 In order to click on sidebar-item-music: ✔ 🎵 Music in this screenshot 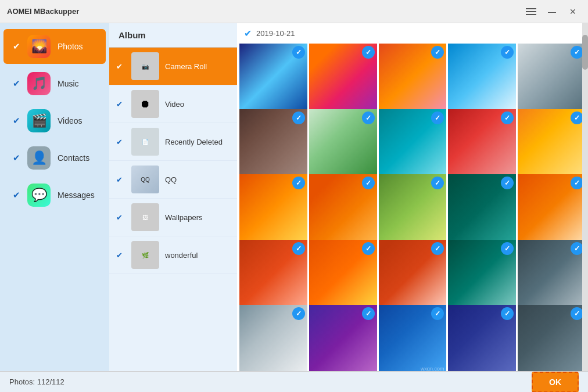, I will do `click(55, 84)`.